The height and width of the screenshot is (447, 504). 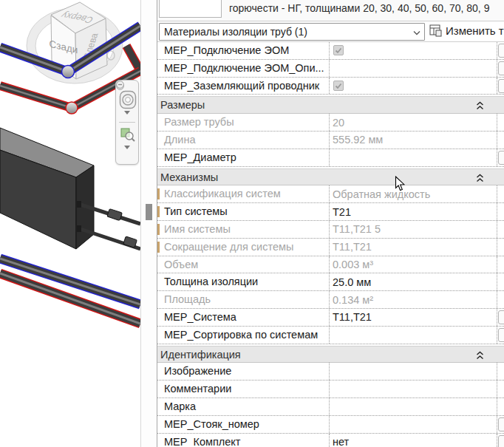 I want to click on property-row: МЕР_Стояк_номер, so click(x=331, y=425).